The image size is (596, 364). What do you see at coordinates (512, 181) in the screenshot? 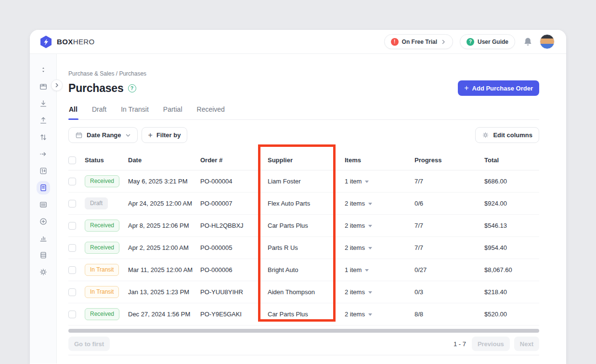
I see `total-cell: $686.00` at bounding box center [512, 181].